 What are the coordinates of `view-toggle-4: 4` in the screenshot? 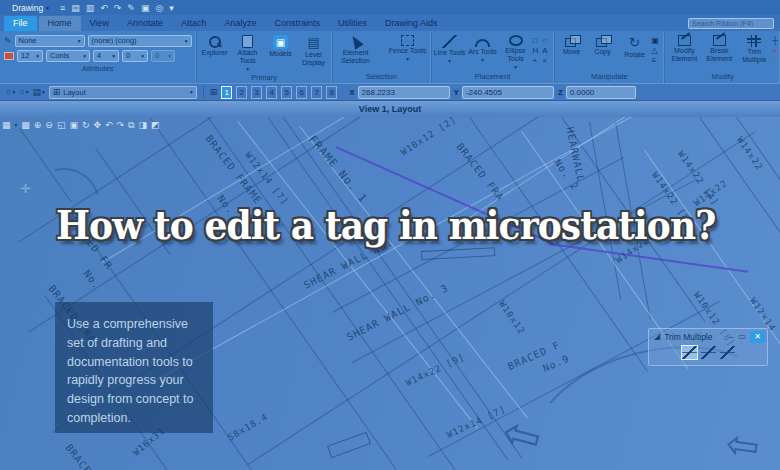 It's located at (272, 92).